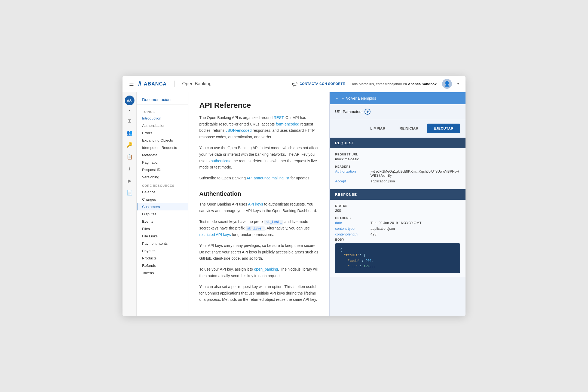  What do you see at coordinates (415, 173) in the screenshot?
I see `authorization-header-value: jwt eJxt1MeOq1gUBdBfKXm...KqshJctUTsUwwY…` at bounding box center [415, 173].